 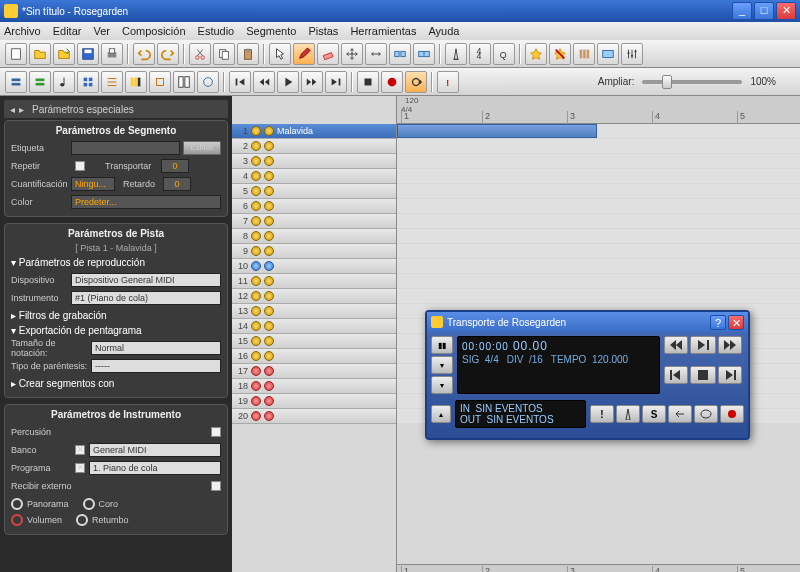 What do you see at coordinates (314, 206) in the screenshot?
I see `track-row: 6` at bounding box center [314, 206].